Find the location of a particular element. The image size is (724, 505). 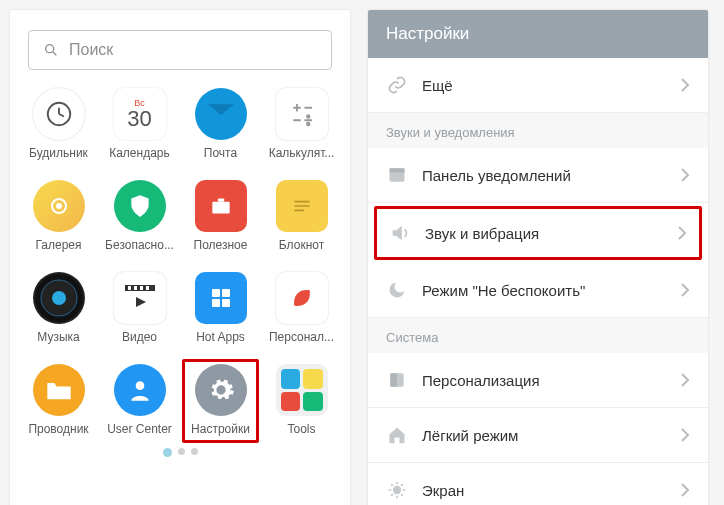

app-calc: Калькулят... is located at coordinates (302, 124).